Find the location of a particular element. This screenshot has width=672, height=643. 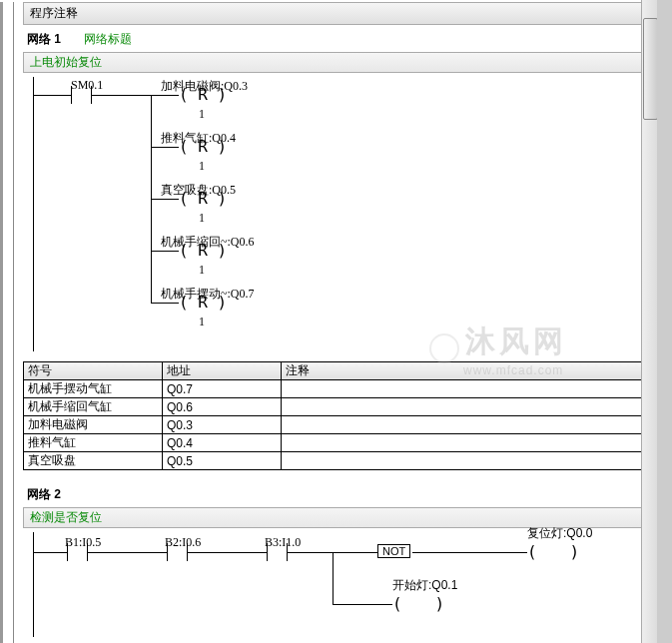

symbol-table-header-row: 符号 地址 注释 is located at coordinates (337, 371).